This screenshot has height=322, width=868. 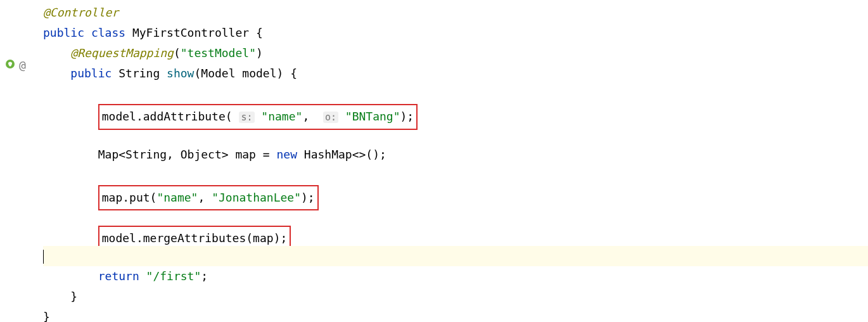 What do you see at coordinates (286, 155) in the screenshot?
I see `keyword: new` at bounding box center [286, 155].